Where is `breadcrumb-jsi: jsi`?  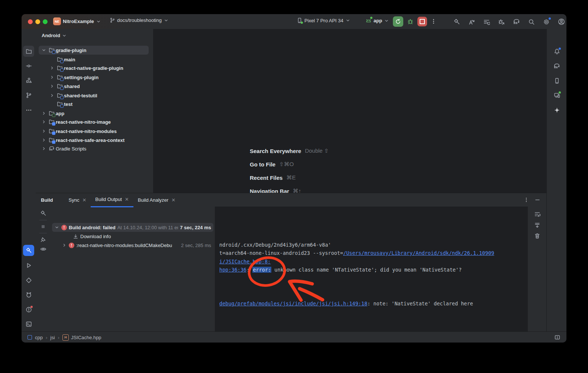 breadcrumb-jsi: jsi is located at coordinates (52, 337).